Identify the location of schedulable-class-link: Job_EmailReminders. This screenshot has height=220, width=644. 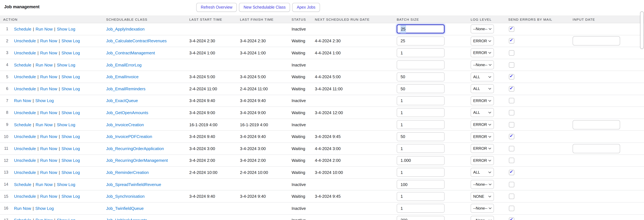
(126, 89).